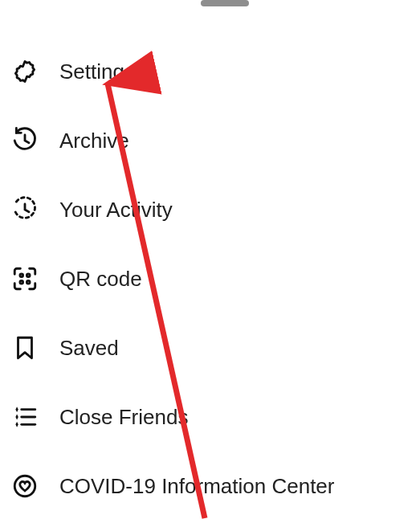 This screenshot has width=420, height=519. Describe the element at coordinates (210, 417) in the screenshot. I see `menu-item-close-friends: Close Friends` at that location.